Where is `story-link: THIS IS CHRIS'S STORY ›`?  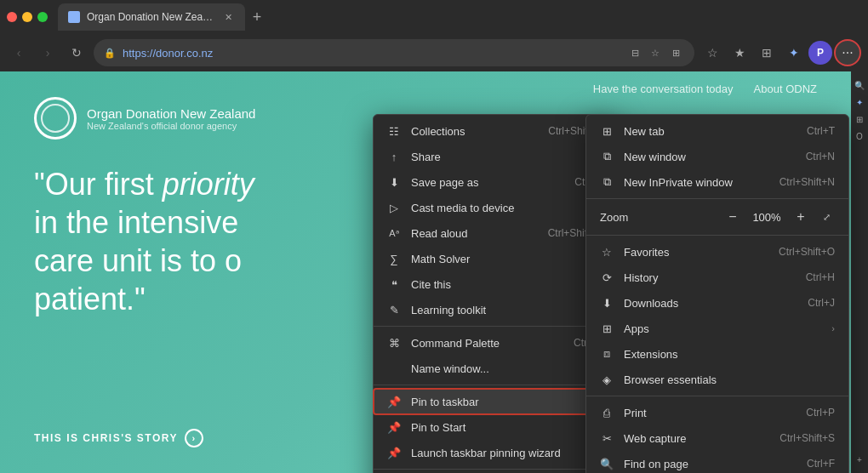 story-link: THIS IS CHRIS'S STORY › is located at coordinates (119, 438).